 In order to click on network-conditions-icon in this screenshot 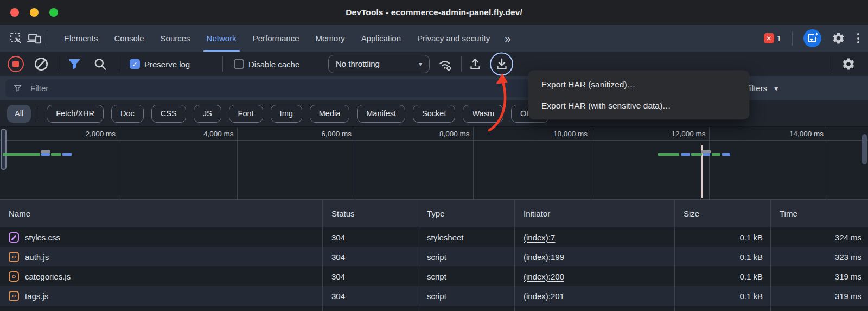, I will do `click(445, 64)`.